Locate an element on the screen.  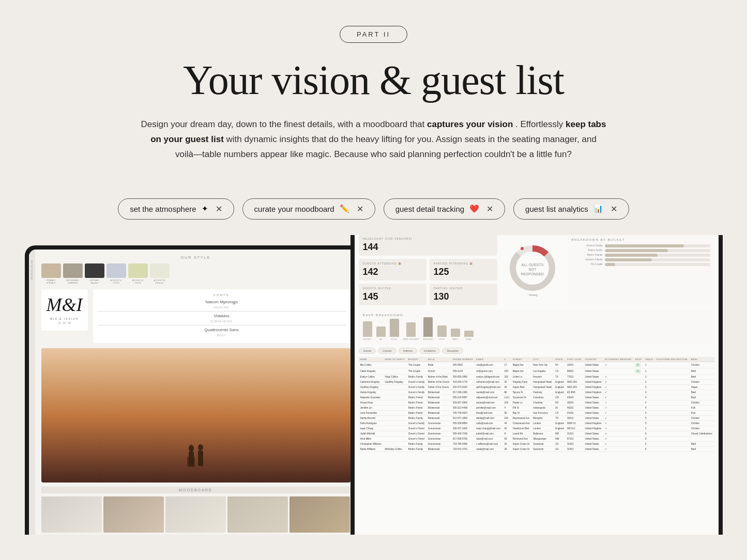
stats-row-3: GUESTS INVITED 145 PARTIES INVITED 130 is located at coordinates (428, 294).